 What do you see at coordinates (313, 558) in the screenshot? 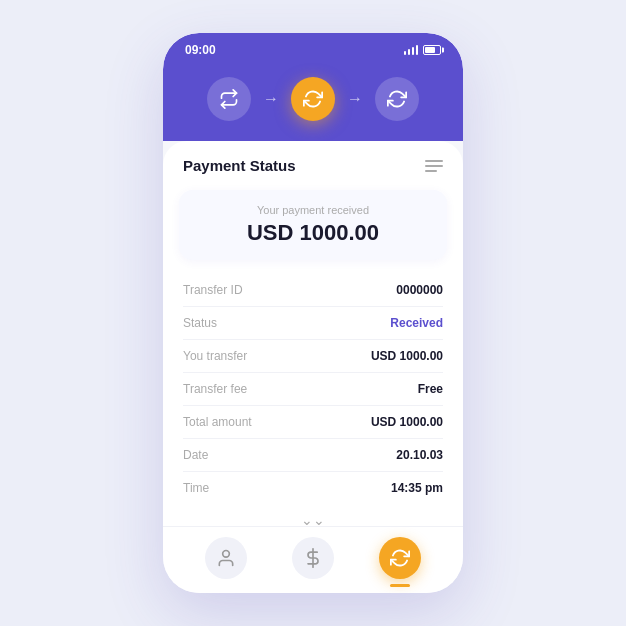
I see `transfer-nav` at bounding box center [313, 558].